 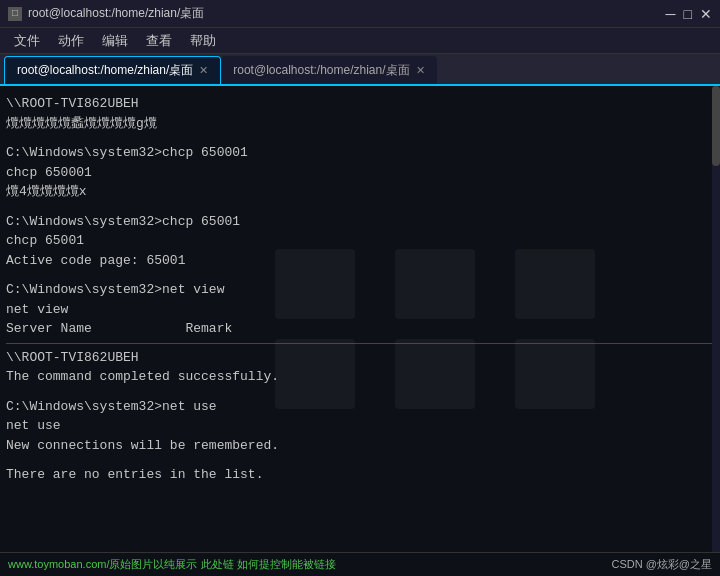 I want to click on title-bar-left: □ root@localhost:/home/zhian/桌面, so click(x=106, y=14).